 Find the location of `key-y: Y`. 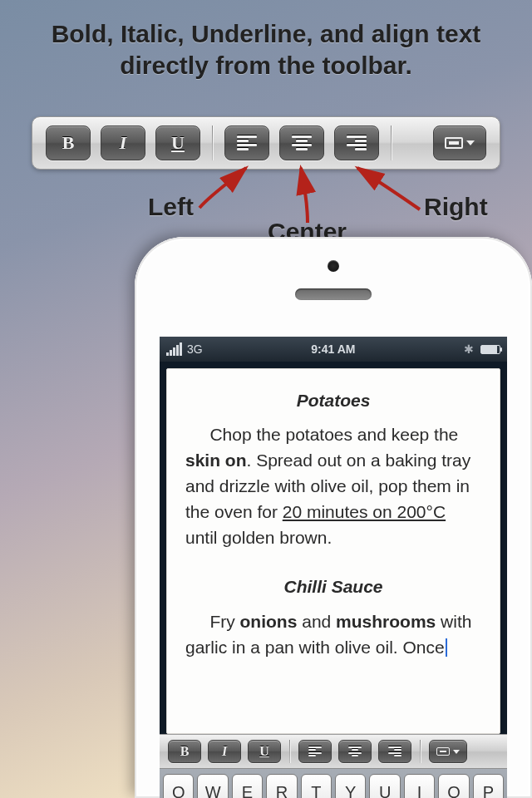

key-y: Y is located at coordinates (351, 786).